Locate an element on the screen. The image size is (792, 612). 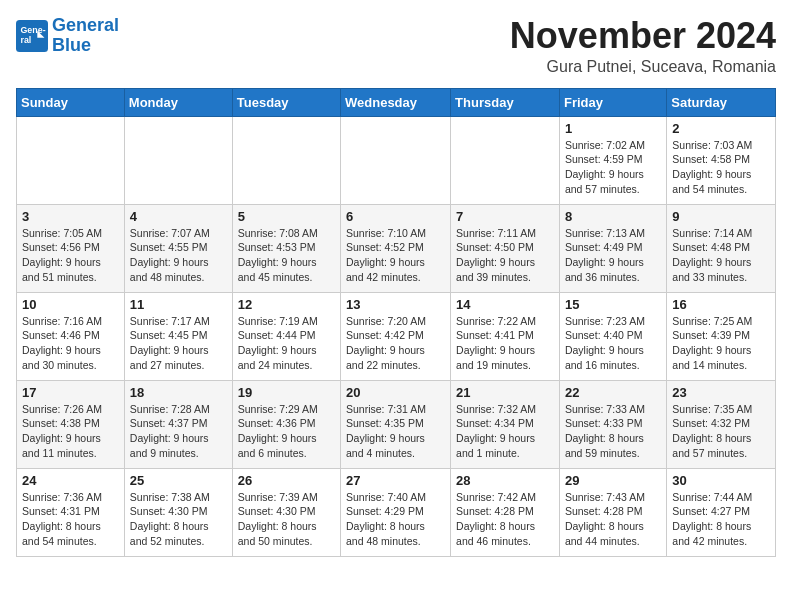
calendar-cell: 1Sunrise: 7:02 AM Sunset: 4:59 PM Daylig… is located at coordinates (612, 160).